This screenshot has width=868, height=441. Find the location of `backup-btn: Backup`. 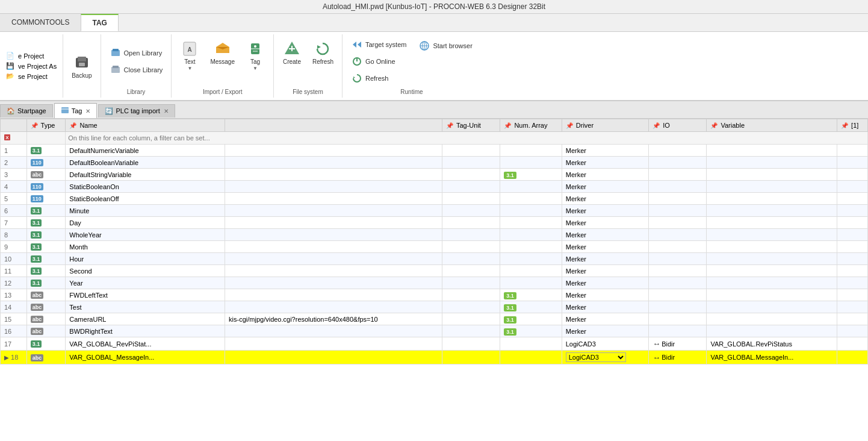

backup-btn: Backup is located at coordinates (82, 66).